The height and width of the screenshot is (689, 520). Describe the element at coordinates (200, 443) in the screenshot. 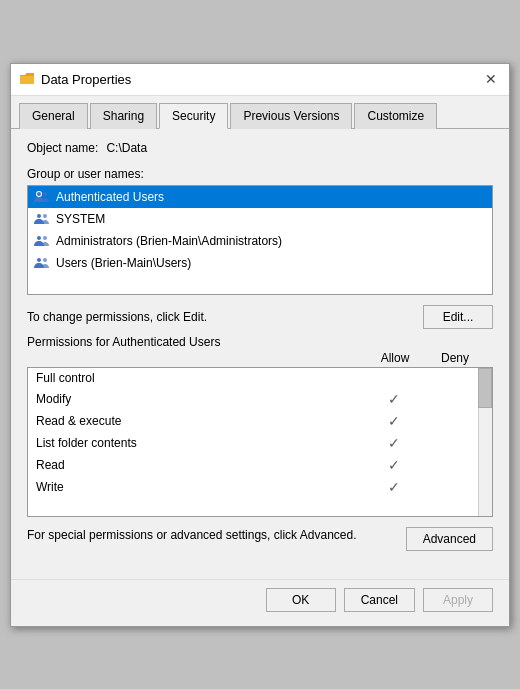

I see `perm-name-listfolder: List folder contents` at that location.